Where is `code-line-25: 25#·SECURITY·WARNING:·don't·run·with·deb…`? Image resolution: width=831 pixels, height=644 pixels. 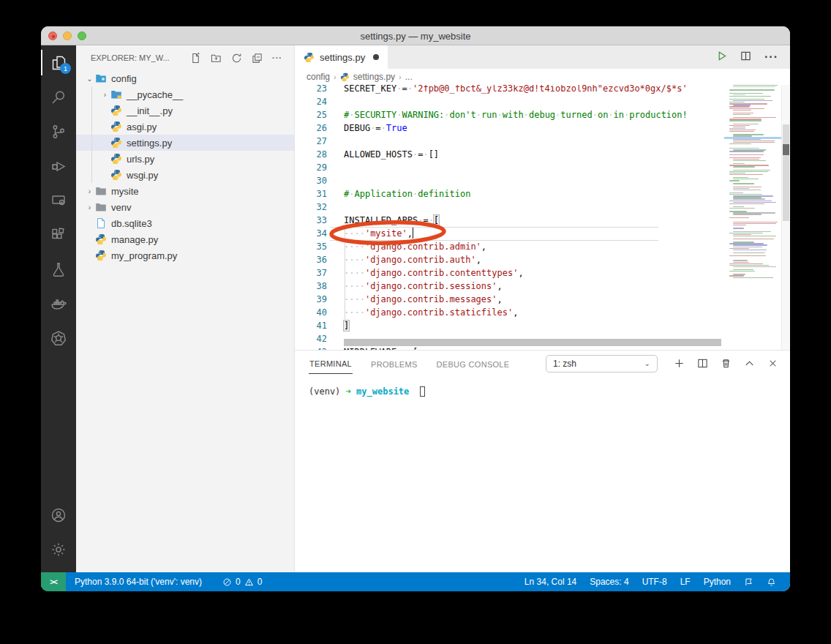 code-line-25: 25#·SECURITY·WARNING:·don't·run·with·deb… is located at coordinates (509, 115).